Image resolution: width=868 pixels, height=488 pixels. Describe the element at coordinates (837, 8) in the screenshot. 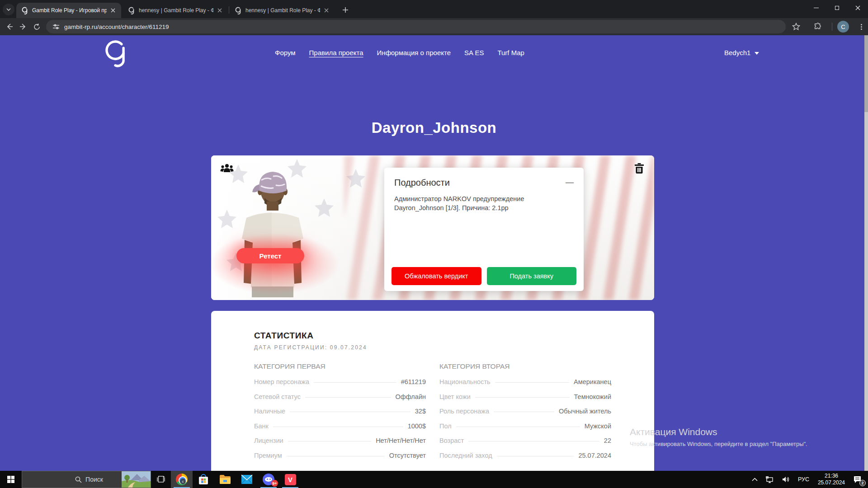

I see `maximize-icon` at that location.